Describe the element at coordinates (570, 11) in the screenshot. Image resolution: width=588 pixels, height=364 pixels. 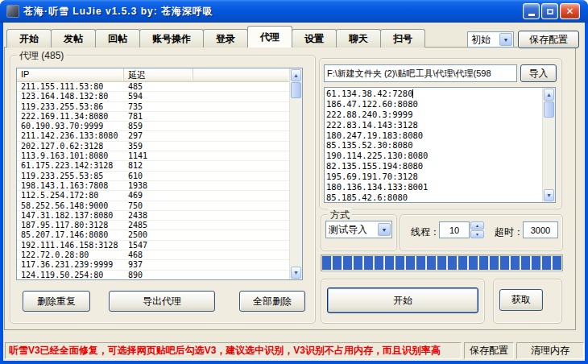
I see `close-button: ✕` at that location.